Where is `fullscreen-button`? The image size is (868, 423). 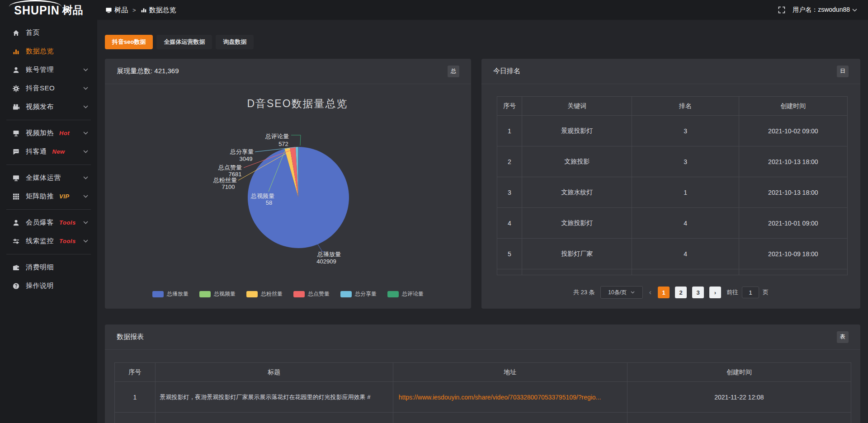 fullscreen-button is located at coordinates (782, 10).